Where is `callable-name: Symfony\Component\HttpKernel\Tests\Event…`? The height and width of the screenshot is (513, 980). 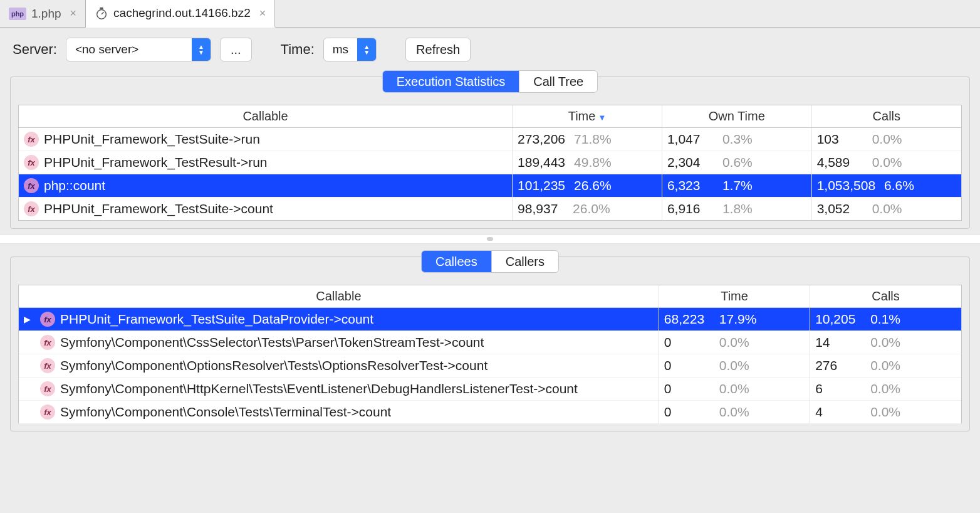 callable-name: Symfony\Component\HttpKernel\Tests\Event… is located at coordinates (319, 389).